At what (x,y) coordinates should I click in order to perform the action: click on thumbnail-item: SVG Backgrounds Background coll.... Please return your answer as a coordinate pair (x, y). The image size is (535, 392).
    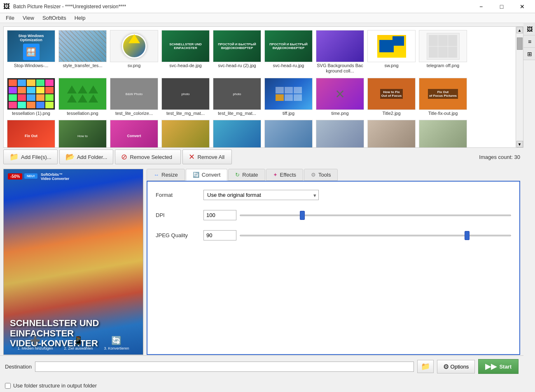
    Looking at the image, I should click on (340, 52).